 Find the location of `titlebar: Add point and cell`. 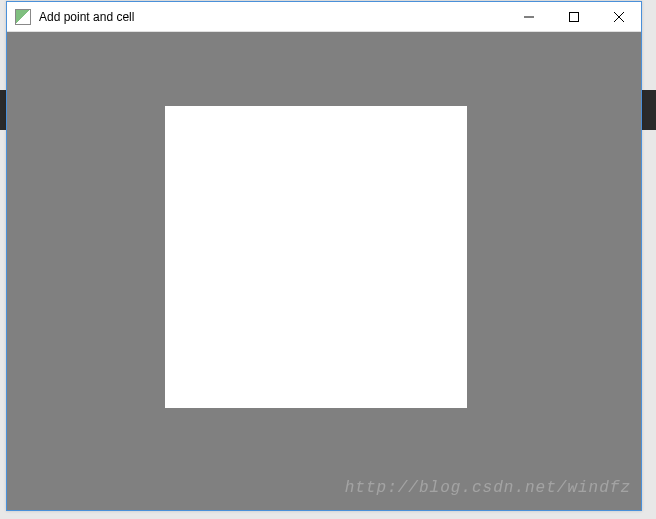

titlebar: Add point and cell is located at coordinates (324, 17).